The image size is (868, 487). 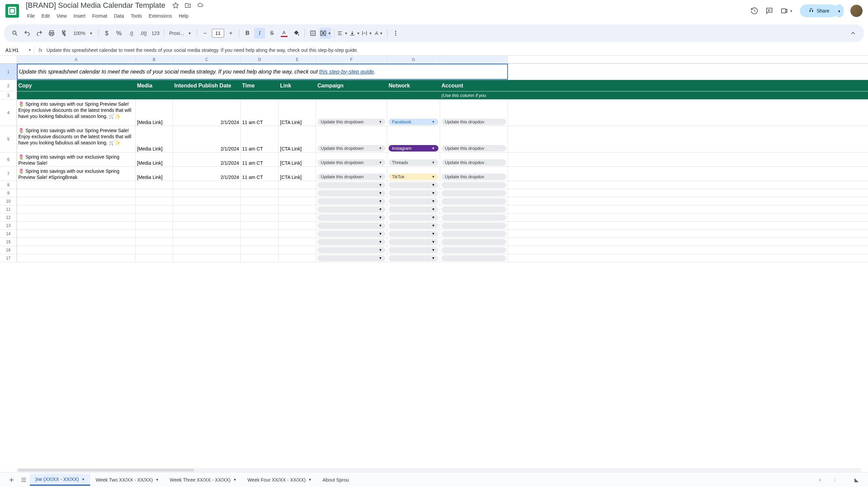 What do you see at coordinates (414, 60) in the screenshot?
I see `col-header-G: G` at bounding box center [414, 60].